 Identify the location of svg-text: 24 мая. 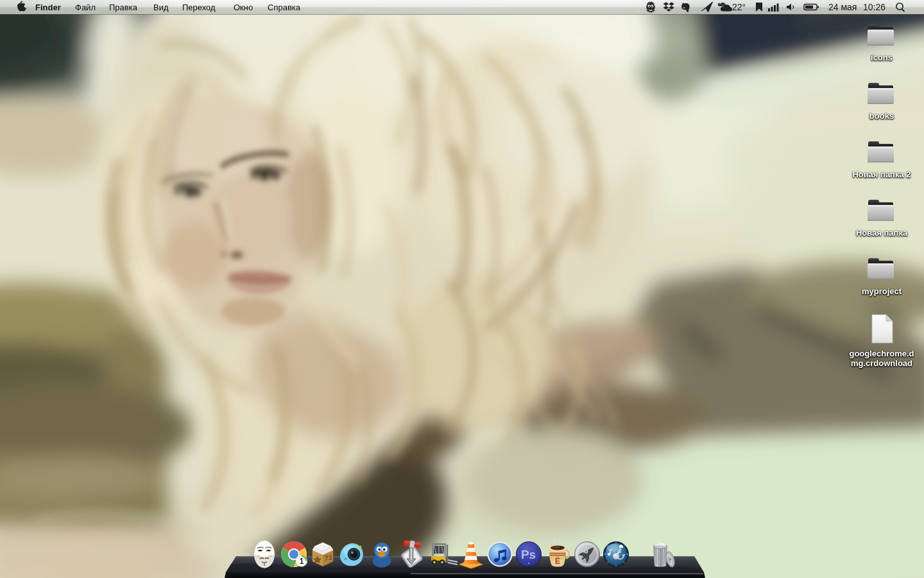
(843, 7).